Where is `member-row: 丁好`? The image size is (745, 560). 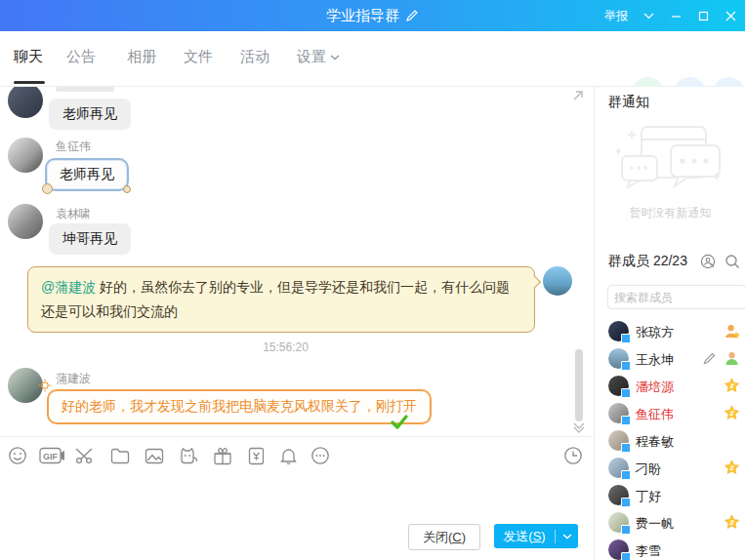
member-row: 丁好 is located at coordinates (670, 496).